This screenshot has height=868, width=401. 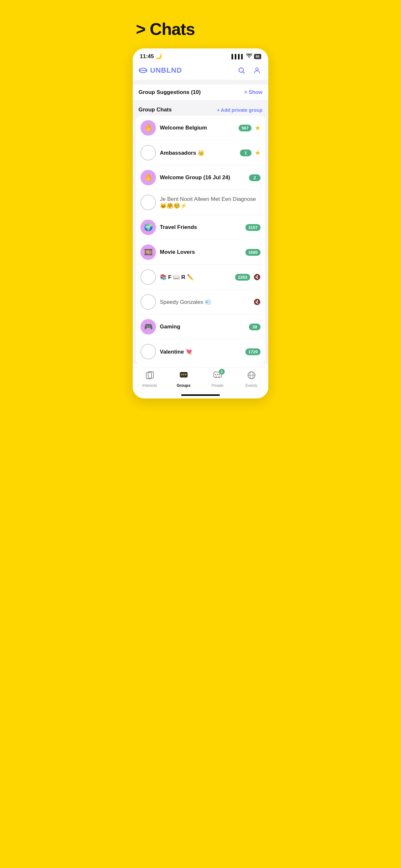 What do you see at coordinates (251, 376) in the screenshot?
I see `events-icon` at bounding box center [251, 376].